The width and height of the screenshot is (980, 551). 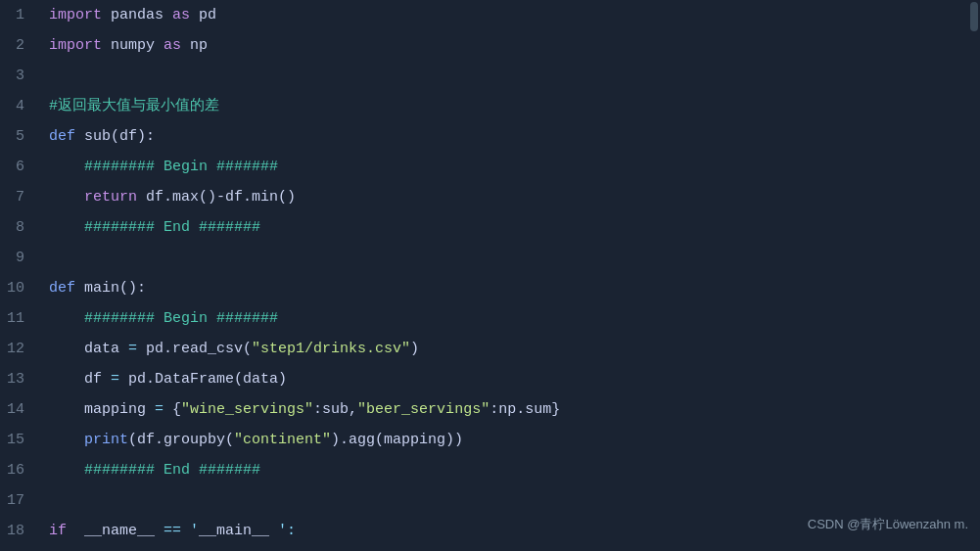 I want to click on code-line: 5def sub(df):, so click(x=490, y=137).